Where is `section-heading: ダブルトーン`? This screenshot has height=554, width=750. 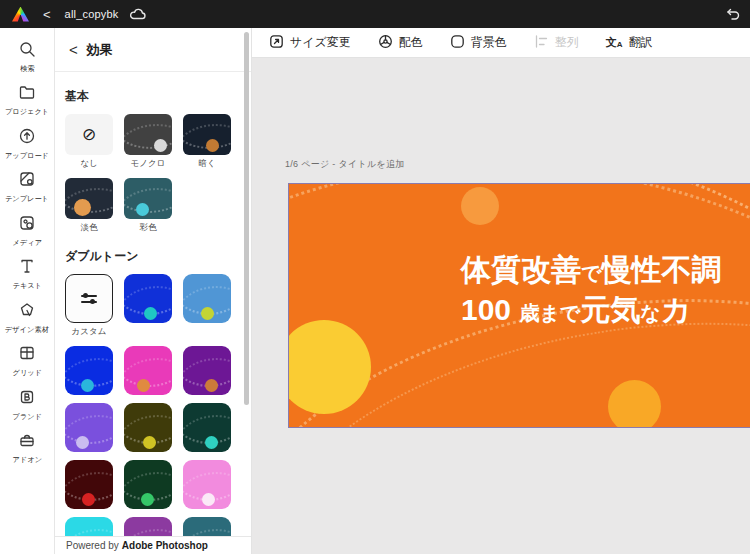
section-heading: ダブルトーン is located at coordinates (153, 256).